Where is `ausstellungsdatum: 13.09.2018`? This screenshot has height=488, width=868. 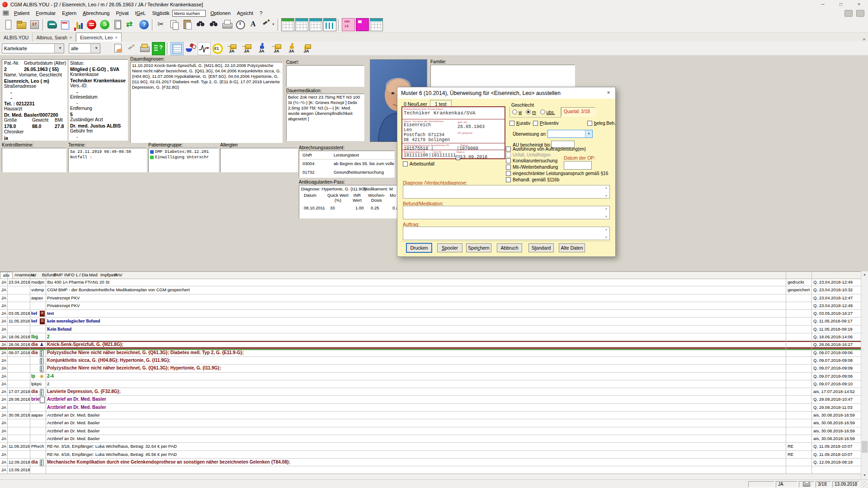 ausstellungsdatum: 13.09.2018 is located at coordinates (474, 157).